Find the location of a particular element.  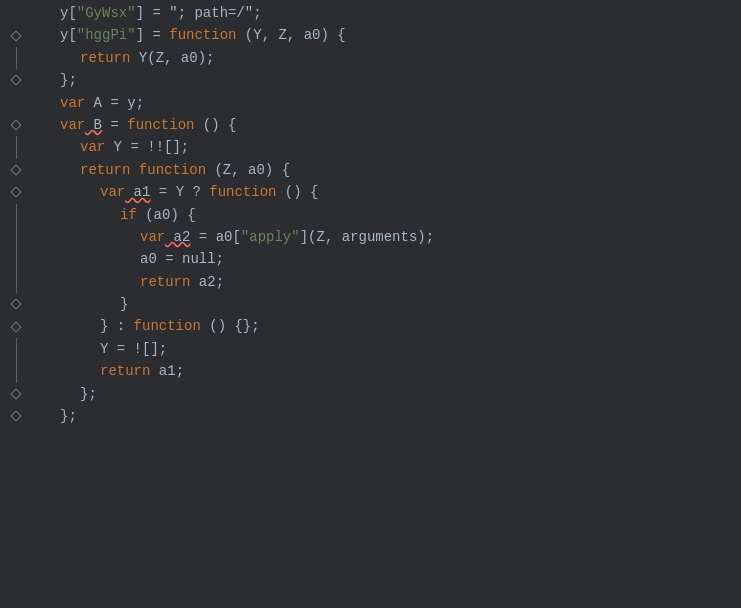

string-token: "apply" is located at coordinates (270, 237).